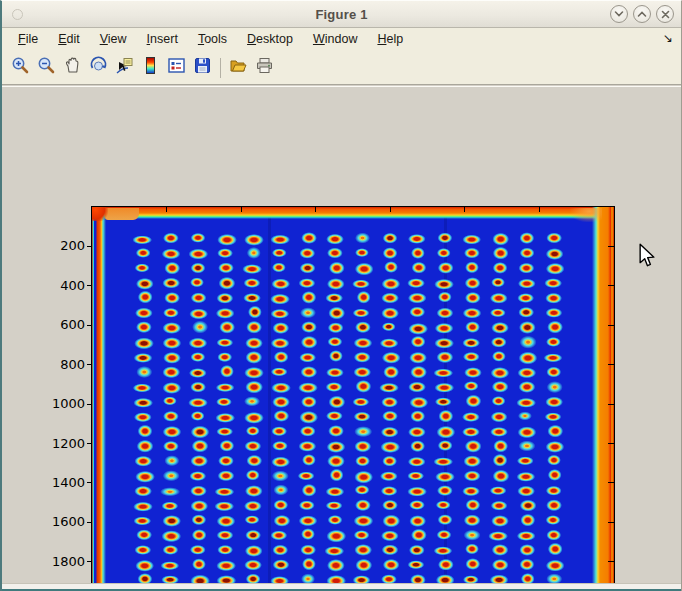  Describe the element at coordinates (342, 14) in the screenshot. I see `title-bar: Figure 1` at that location.